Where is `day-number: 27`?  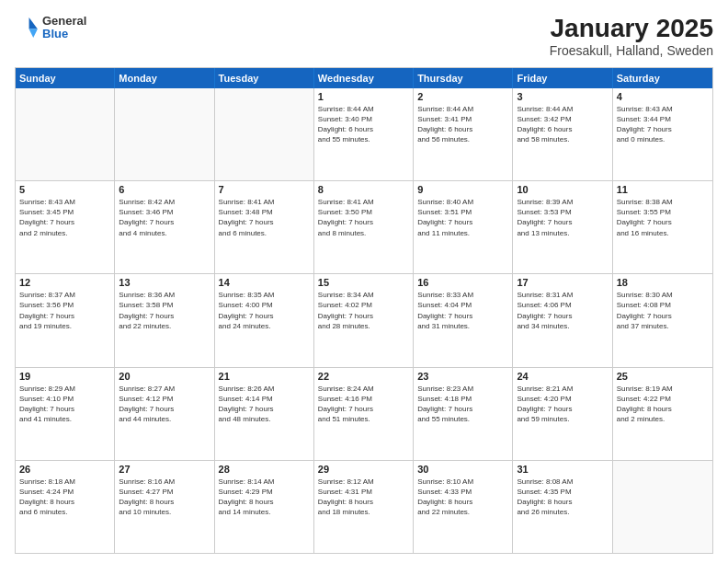
day-number: 27 is located at coordinates (164, 469).